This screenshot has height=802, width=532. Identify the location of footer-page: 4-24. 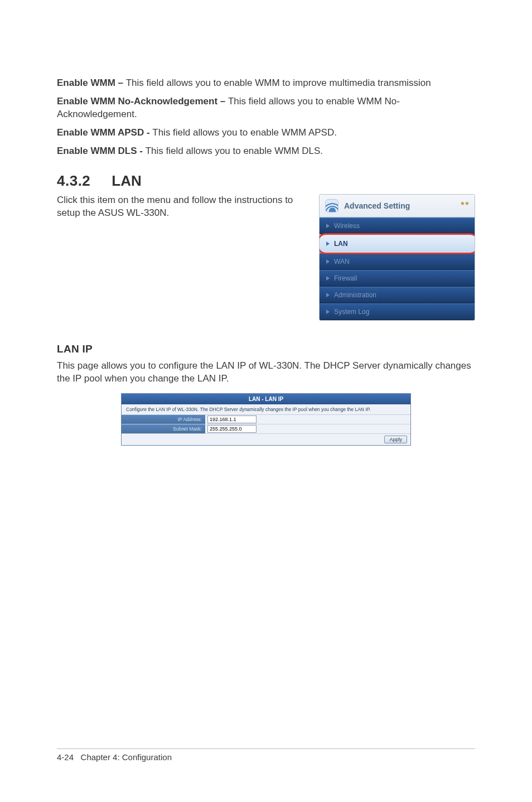
(65, 757).